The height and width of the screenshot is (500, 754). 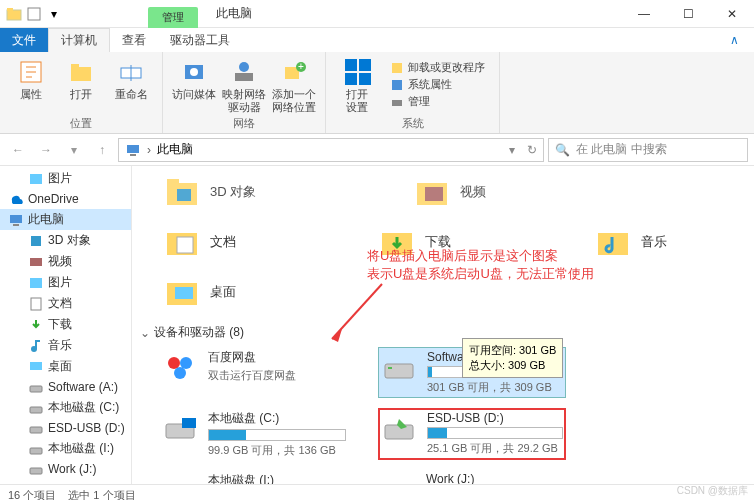 I want to click on properties-button: 属性, so click(x=31, y=85).